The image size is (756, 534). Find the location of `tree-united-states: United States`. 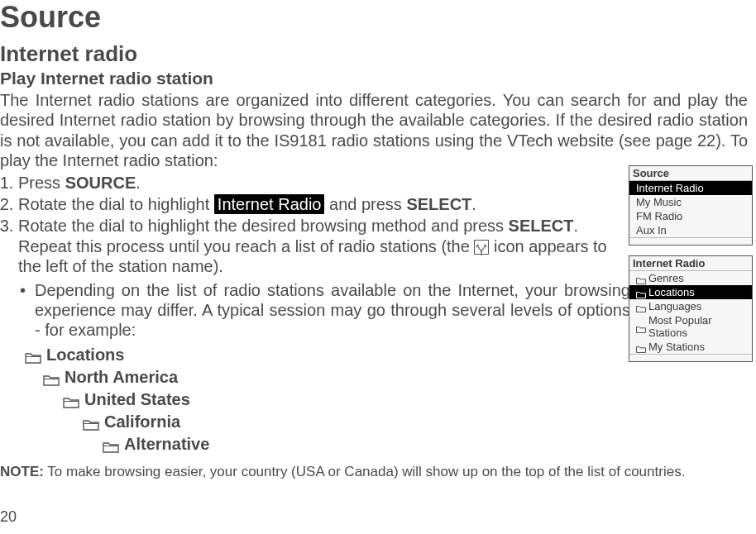

tree-united-states: United States is located at coordinates (374, 400).